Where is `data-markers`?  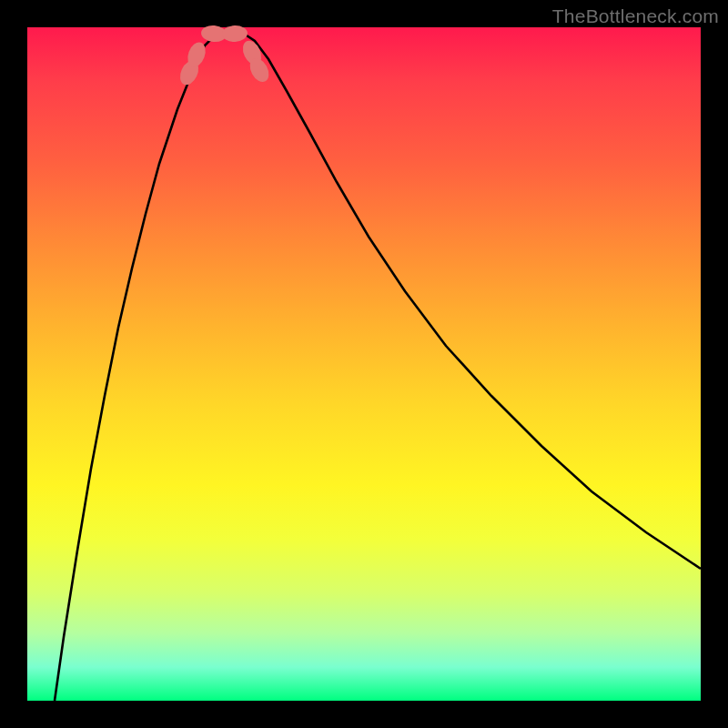
data-markers is located at coordinates (225, 56).